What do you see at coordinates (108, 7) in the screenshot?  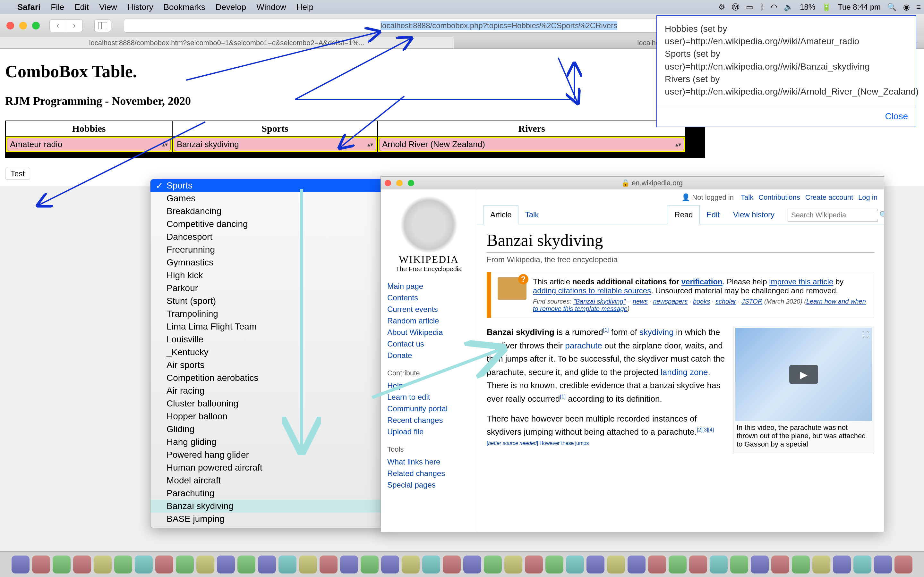 I see `menu-view: View` at bounding box center [108, 7].